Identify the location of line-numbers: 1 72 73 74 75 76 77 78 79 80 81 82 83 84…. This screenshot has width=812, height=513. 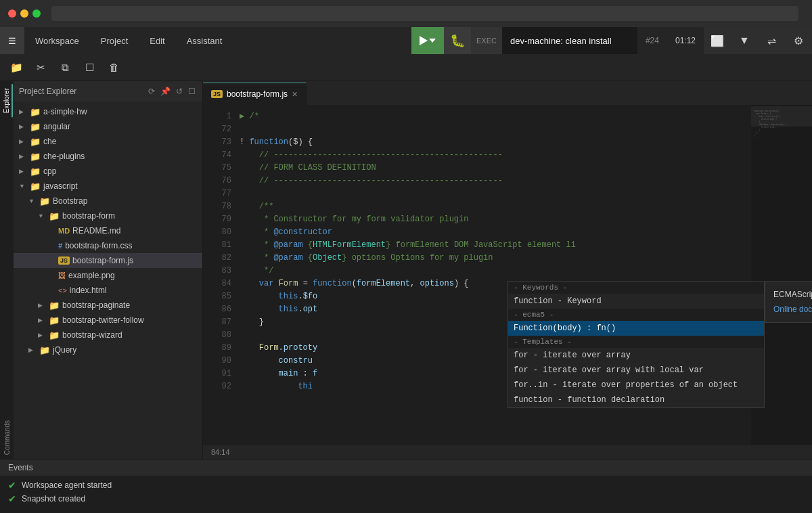
(220, 275).